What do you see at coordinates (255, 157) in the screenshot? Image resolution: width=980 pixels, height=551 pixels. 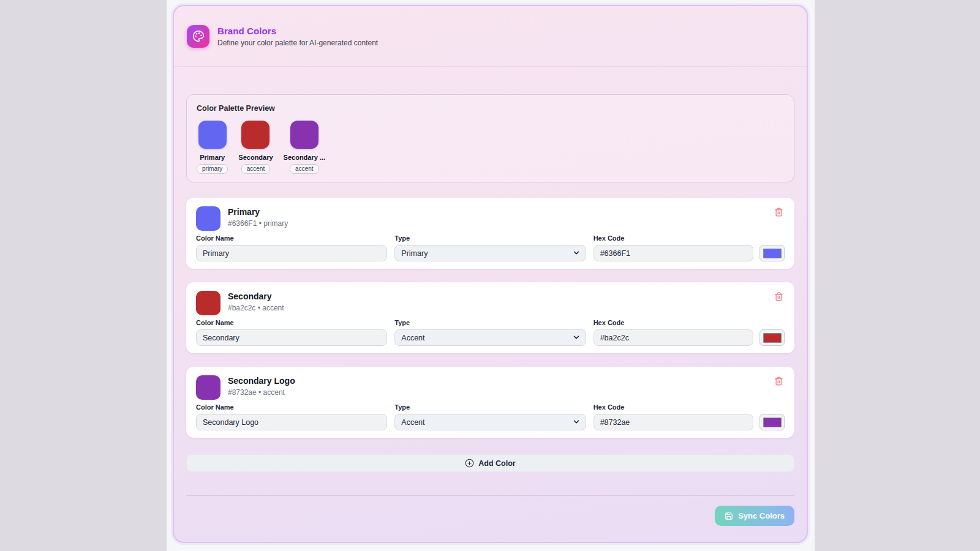 I see `preview-swatch-label: Secondary` at bounding box center [255, 157].